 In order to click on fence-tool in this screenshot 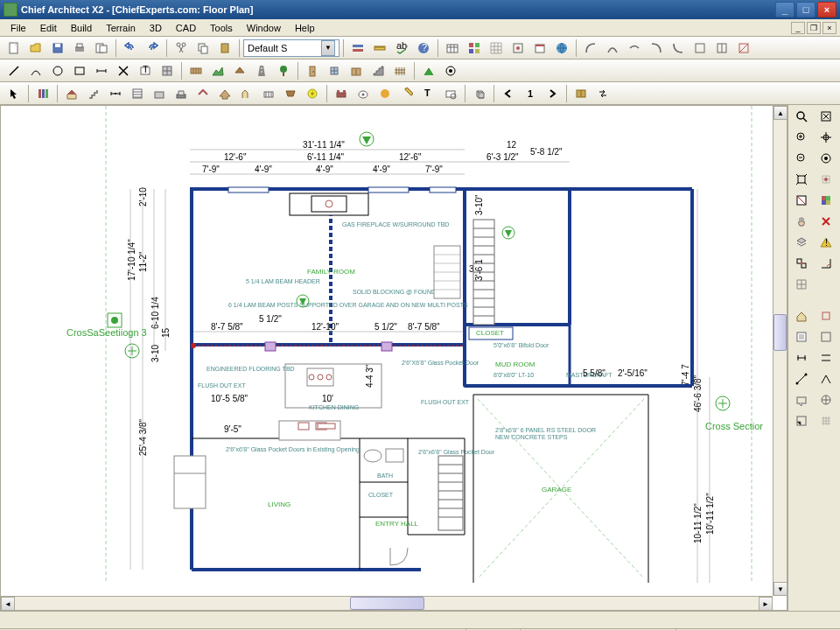, I will do `click(400, 71)`.